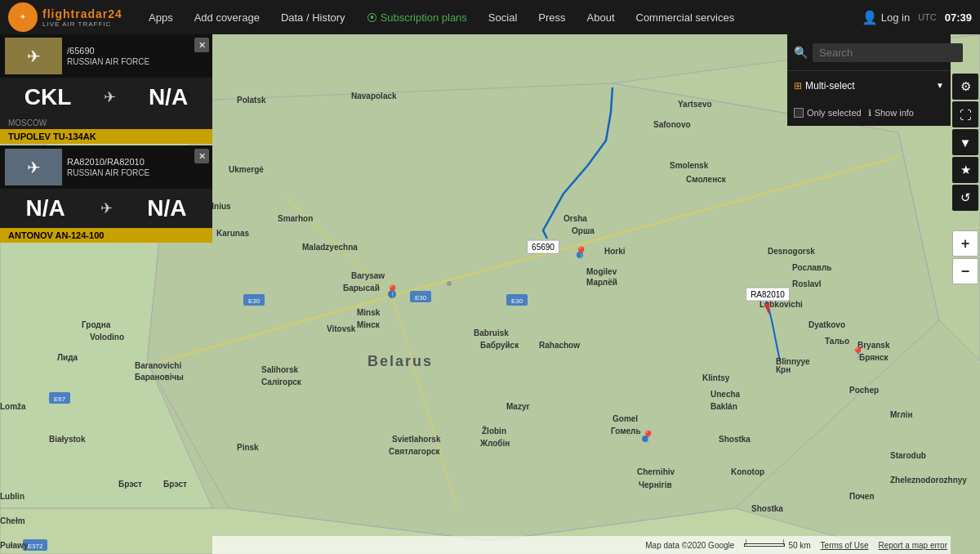 Image resolution: width=980 pixels, height=554 pixels. What do you see at coordinates (940, 85) in the screenshot?
I see `multiselect-caret-icon: ▼` at bounding box center [940, 85].